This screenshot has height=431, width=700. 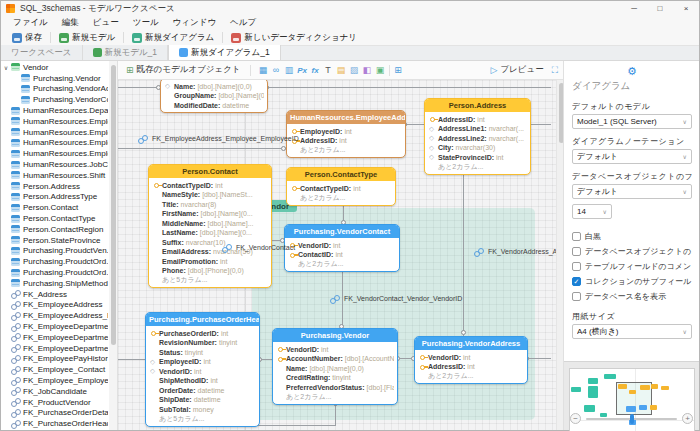 I want to click on fullscreen-icon: ⛶, so click(x=555, y=70).